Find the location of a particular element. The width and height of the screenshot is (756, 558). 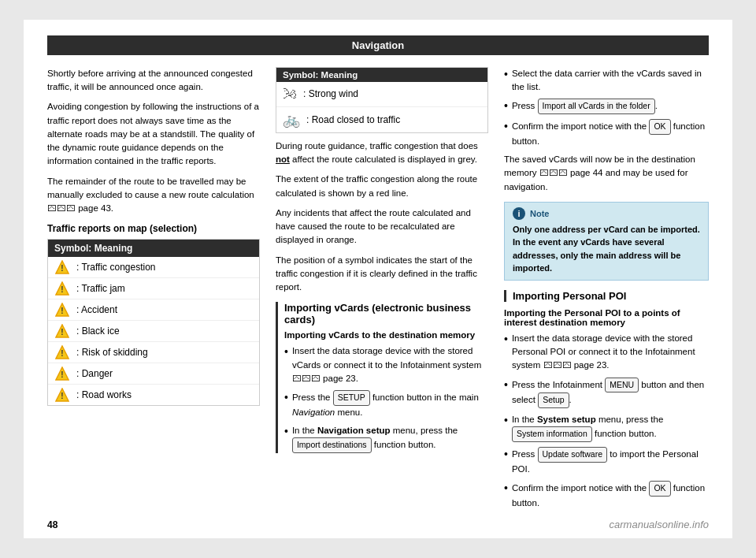

bullet-item: • Press Import all vCards in the folder. is located at coordinates (606, 106).